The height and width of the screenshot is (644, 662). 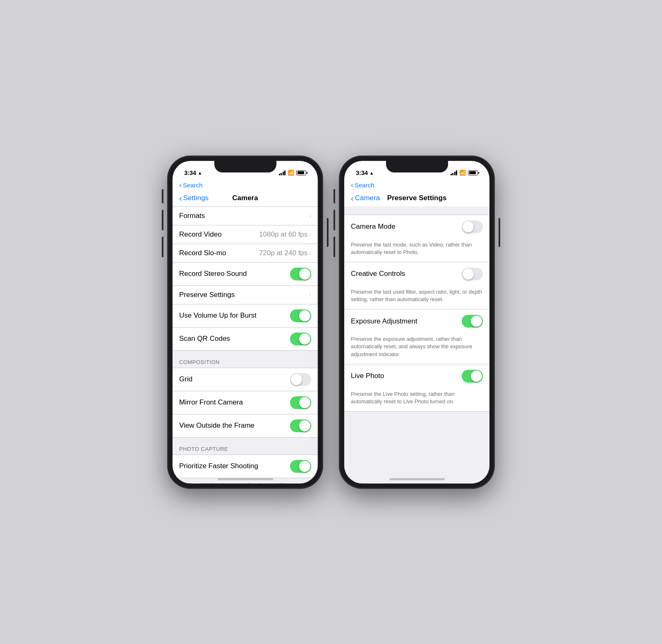 I want to click on search-row: ‹ Search, so click(x=245, y=184).